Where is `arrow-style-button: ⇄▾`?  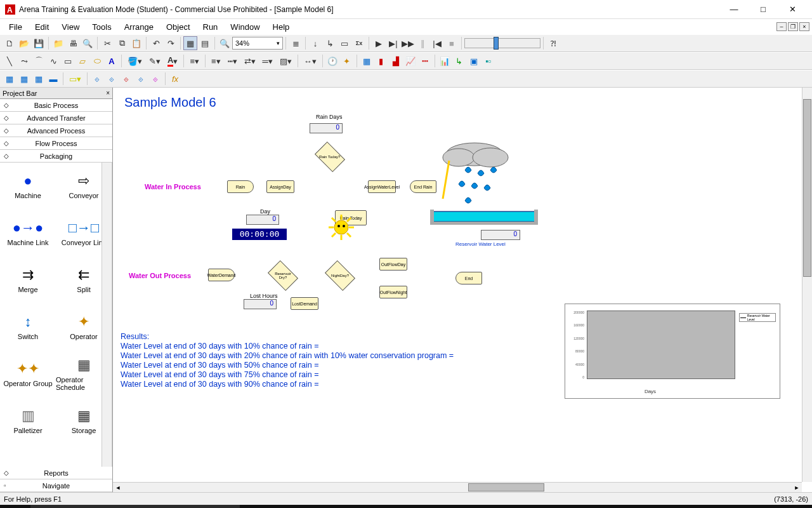 arrow-style-button: ⇄▾ is located at coordinates (250, 61).